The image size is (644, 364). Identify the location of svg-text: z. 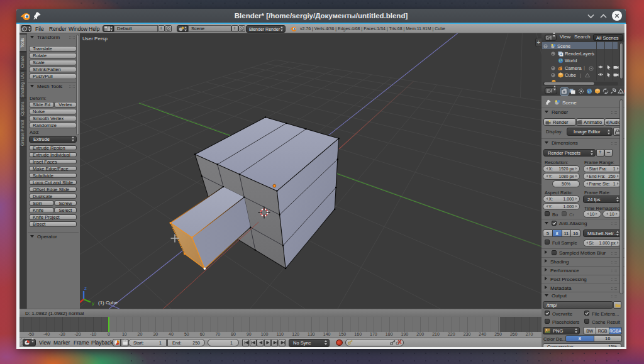
(86, 288).